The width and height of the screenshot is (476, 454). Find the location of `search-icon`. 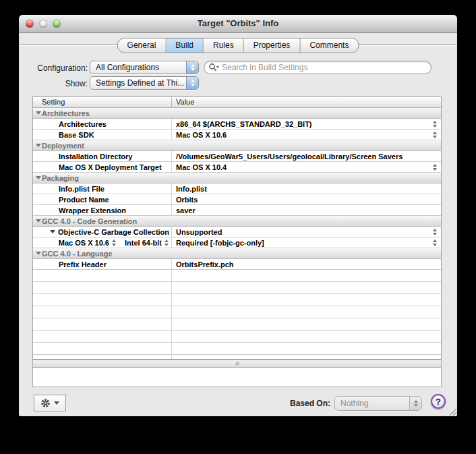

search-icon is located at coordinates (214, 67).